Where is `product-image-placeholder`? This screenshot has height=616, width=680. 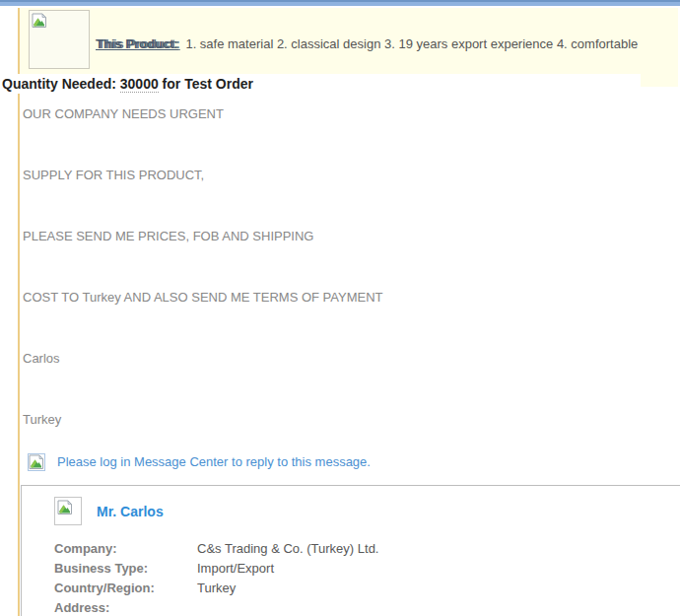
product-image-placeholder is located at coordinates (59, 39).